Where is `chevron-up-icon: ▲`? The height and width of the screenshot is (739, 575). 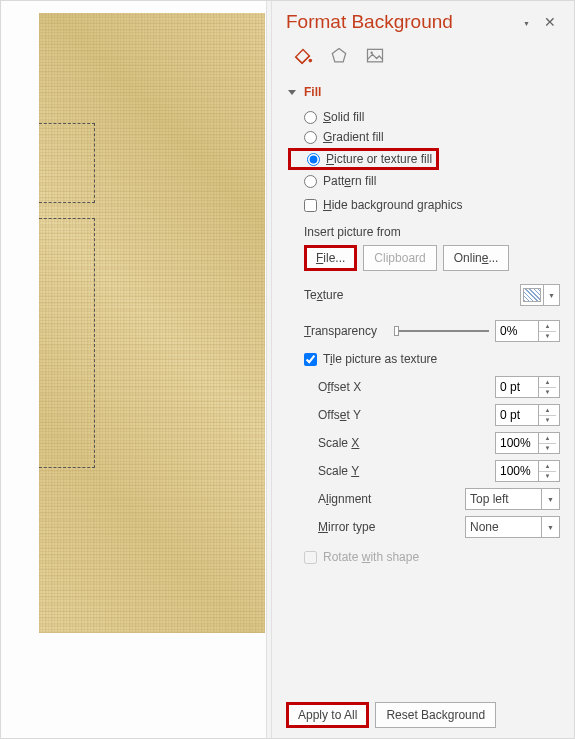
chevron-up-icon: ▲ is located at coordinates (548, 326).